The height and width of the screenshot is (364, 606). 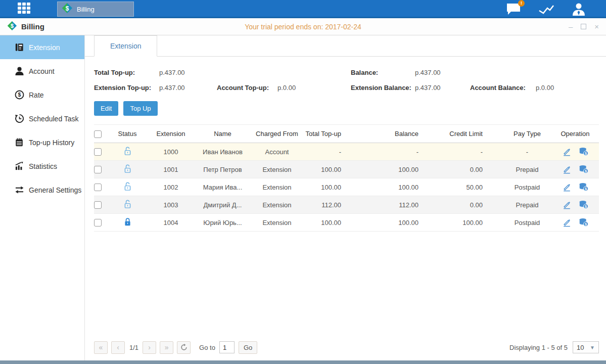 I want to click on sidebar-item-label: General Settings, so click(x=55, y=190).